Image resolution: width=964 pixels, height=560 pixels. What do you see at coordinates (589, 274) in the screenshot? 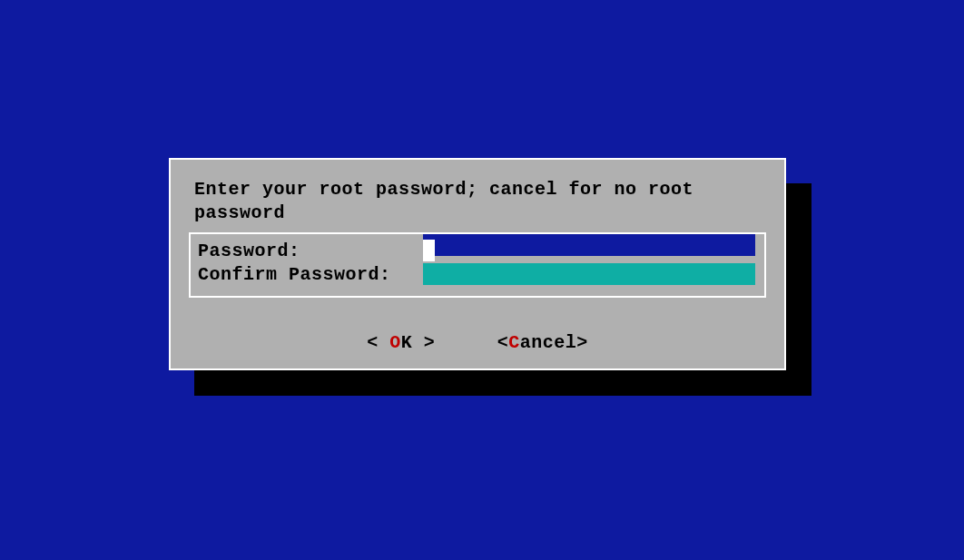
I see `confirm-password-input` at bounding box center [589, 274].